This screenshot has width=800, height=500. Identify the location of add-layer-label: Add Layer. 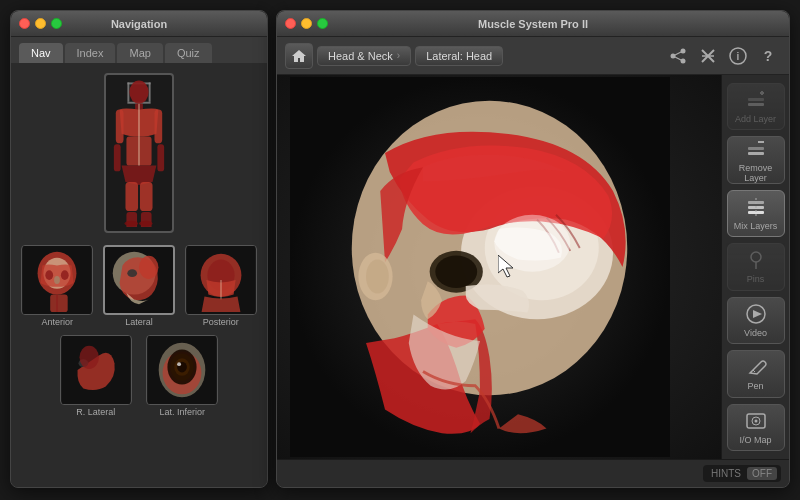
(756, 119).